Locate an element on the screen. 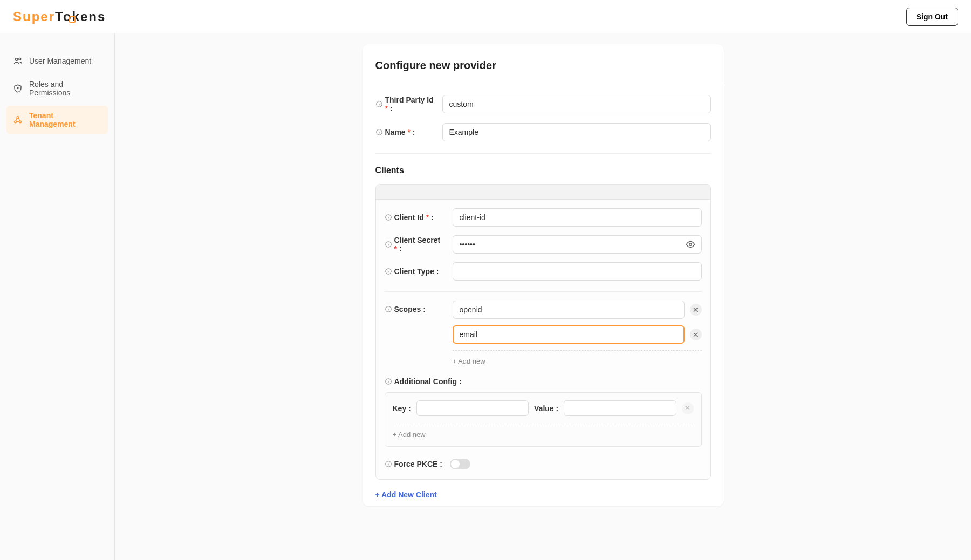 The height and width of the screenshot is (560, 971). scopes-row: Scopes : ✕ ✕ + Add new is located at coordinates (543, 333).